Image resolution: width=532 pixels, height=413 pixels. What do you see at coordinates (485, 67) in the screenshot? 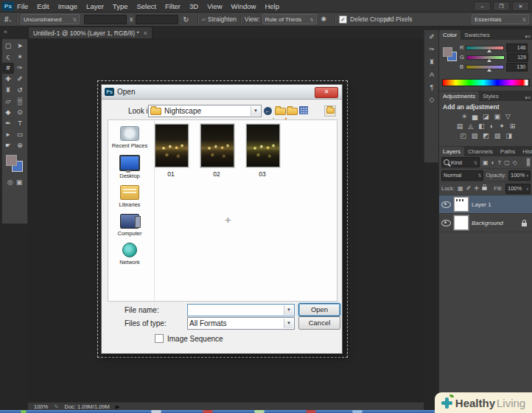
I see `blue-slider` at bounding box center [485, 67].